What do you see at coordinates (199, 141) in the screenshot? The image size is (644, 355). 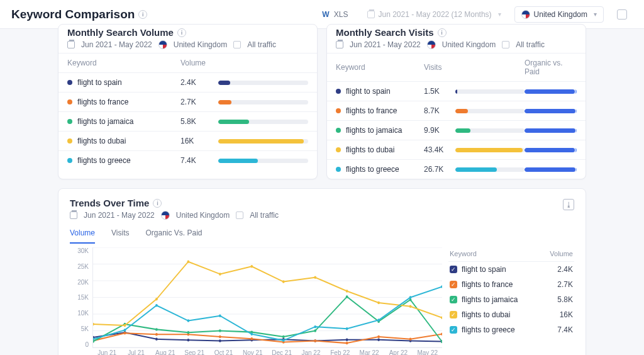 I see `volume-value: 16K` at bounding box center [199, 141].